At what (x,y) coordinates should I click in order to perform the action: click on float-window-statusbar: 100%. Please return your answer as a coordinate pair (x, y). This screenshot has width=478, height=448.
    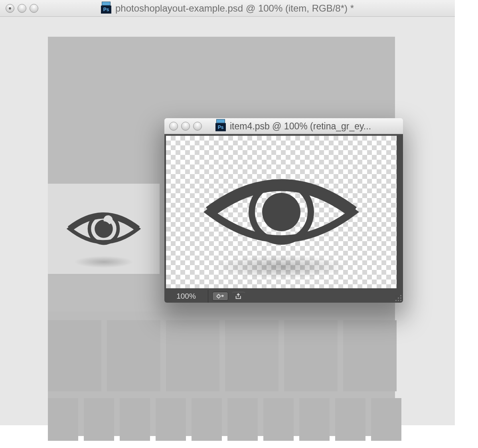
    Looking at the image, I should click on (284, 296).